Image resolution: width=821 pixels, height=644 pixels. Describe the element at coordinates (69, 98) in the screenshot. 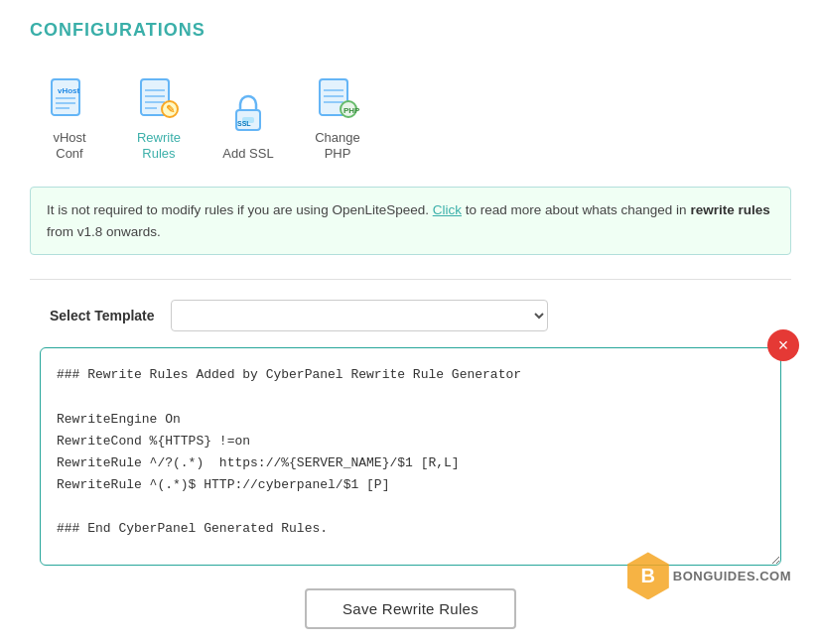

I see `vhost-icon: vHost` at that location.